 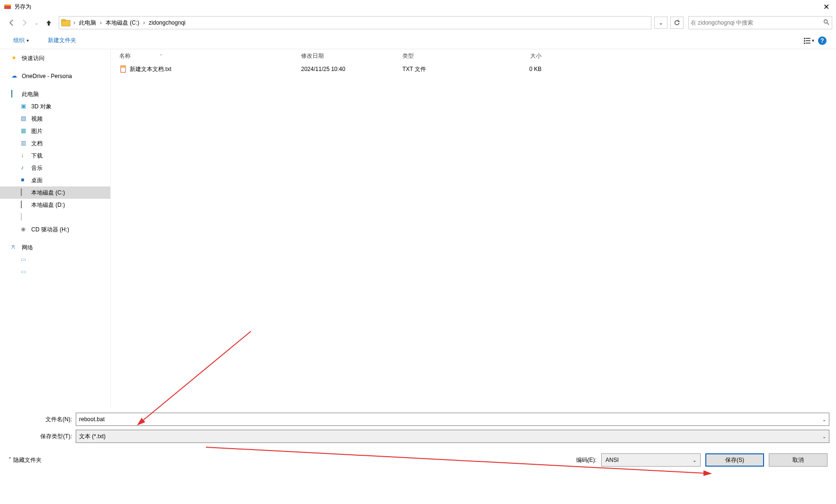 I want to click on sidebar-label: 下载, so click(x=37, y=156).